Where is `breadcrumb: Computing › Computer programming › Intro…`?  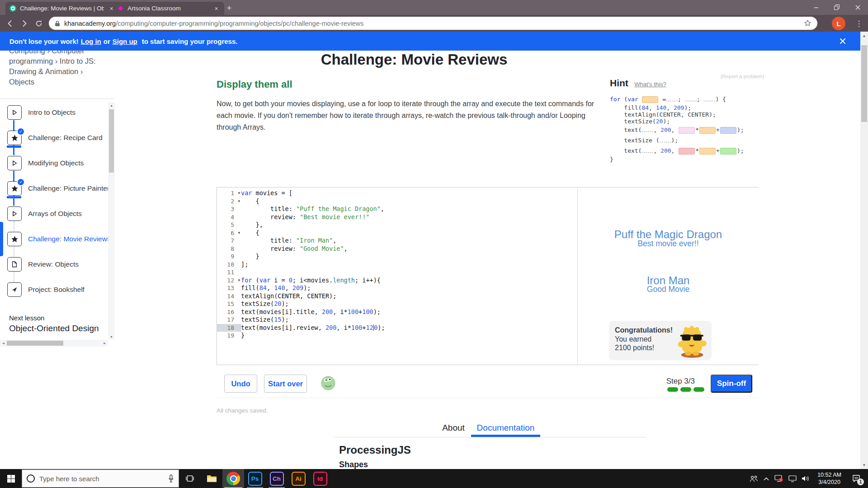
breadcrumb: Computing › Computer programming › Intro… is located at coordinates (54, 66).